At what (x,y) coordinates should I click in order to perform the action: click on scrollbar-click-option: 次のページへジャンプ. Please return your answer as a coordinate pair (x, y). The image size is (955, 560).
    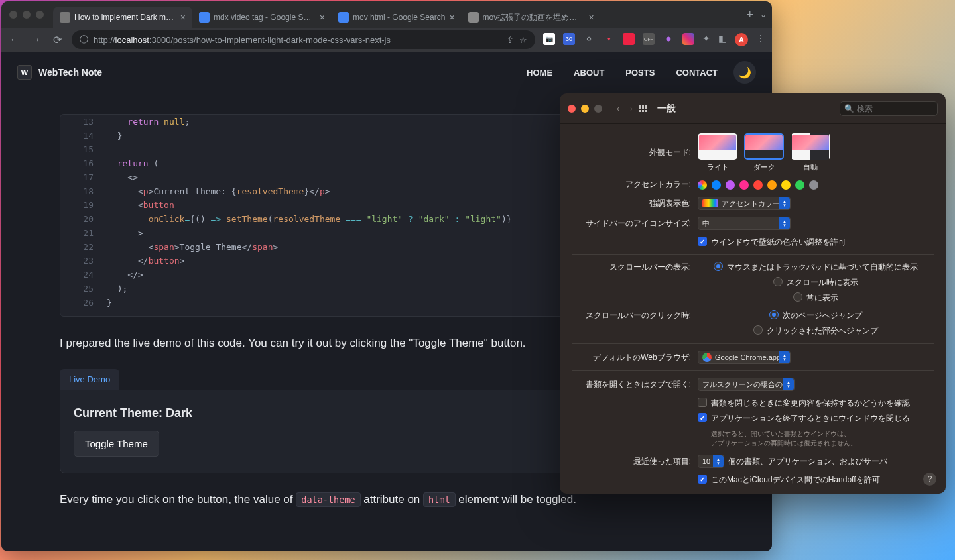
    Looking at the image, I should click on (816, 315).